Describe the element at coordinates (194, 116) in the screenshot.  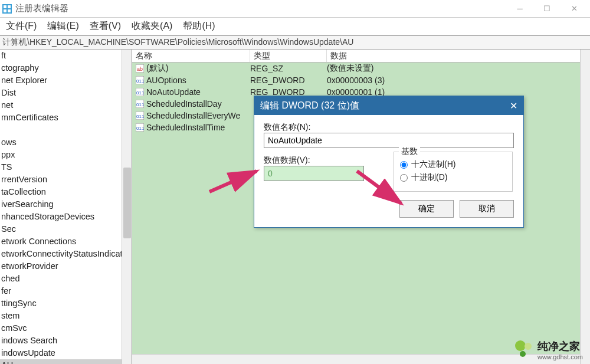
I see `value-name: ScheduledInstallEveryWe` at that location.